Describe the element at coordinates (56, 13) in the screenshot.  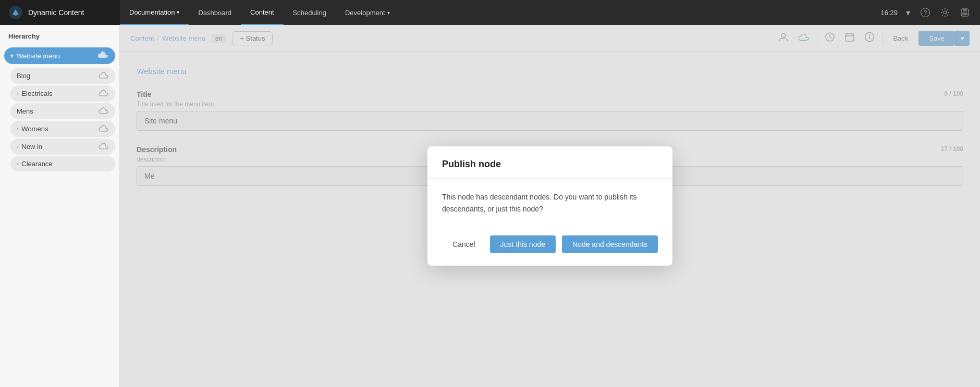
I see `brand-name-label: Dynamic Content` at that location.